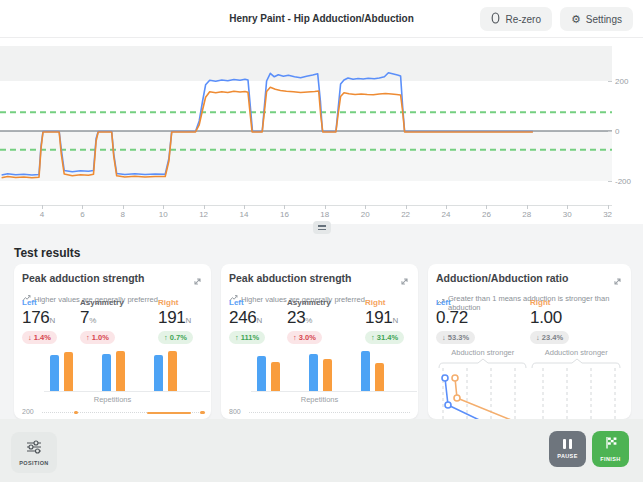  I want to click on header-buttons: Re-zero ⚙ Settings, so click(556, 19).